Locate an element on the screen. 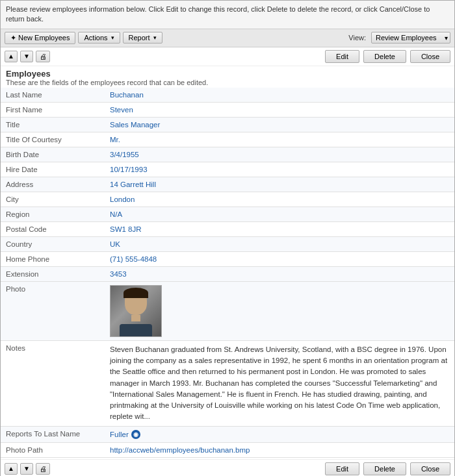 The width and height of the screenshot is (455, 476). nav-up-button: ▲ is located at coordinates (11, 56).